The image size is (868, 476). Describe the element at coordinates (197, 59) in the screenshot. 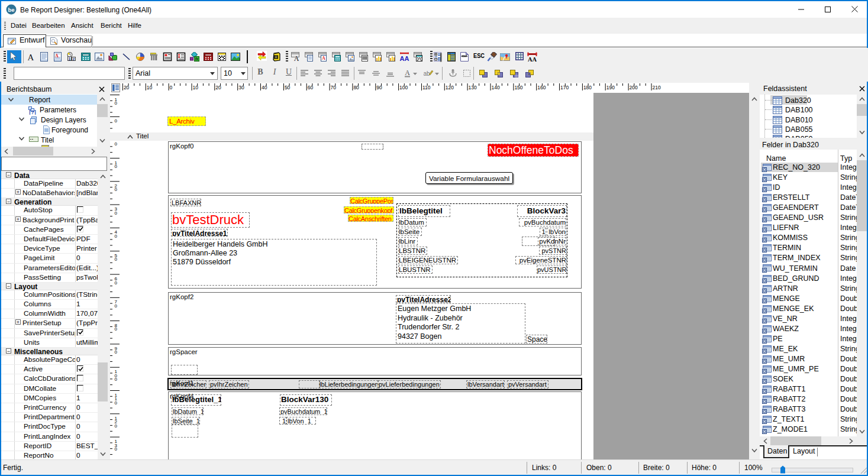

I see `svg-text: fx` at that location.